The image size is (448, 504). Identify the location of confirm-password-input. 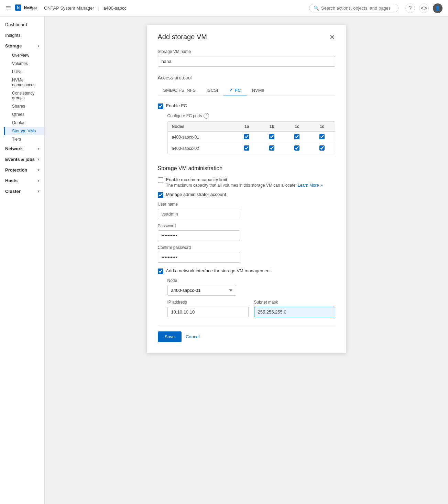
(199, 257).